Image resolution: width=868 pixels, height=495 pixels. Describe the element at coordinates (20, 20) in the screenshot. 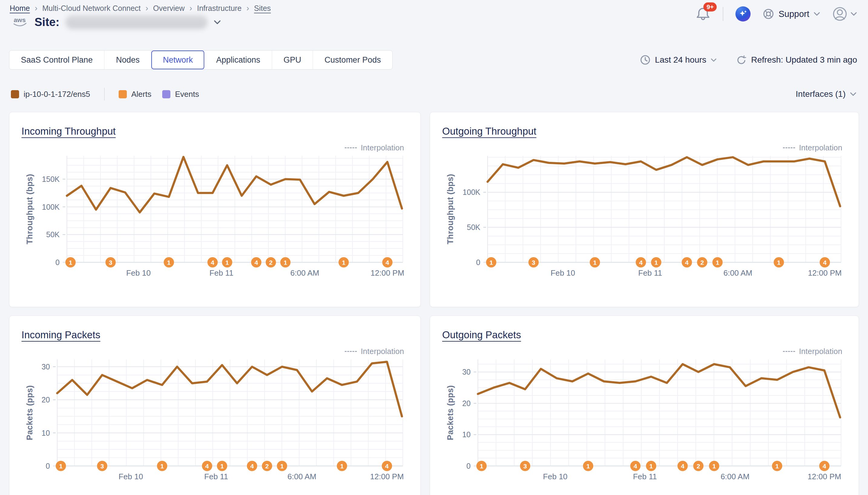

I see `aws-logo-text: aws` at that location.